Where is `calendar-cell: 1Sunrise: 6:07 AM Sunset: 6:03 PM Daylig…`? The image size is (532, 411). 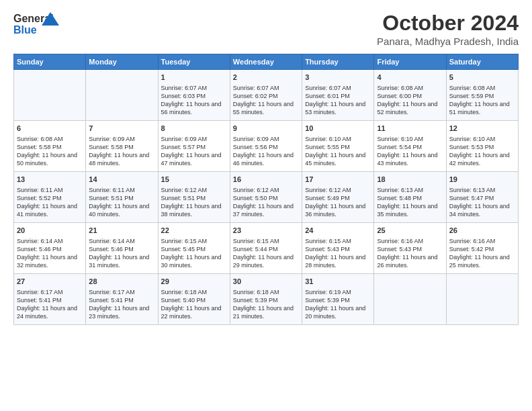
calendar-cell: 1Sunrise: 6:07 AM Sunset: 6:03 PM Daylig… is located at coordinates (193, 95).